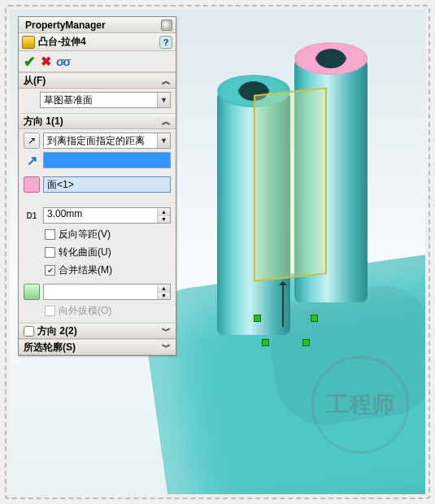  I want to click on section-contours-title: 所选轮廓(S), so click(93, 348).